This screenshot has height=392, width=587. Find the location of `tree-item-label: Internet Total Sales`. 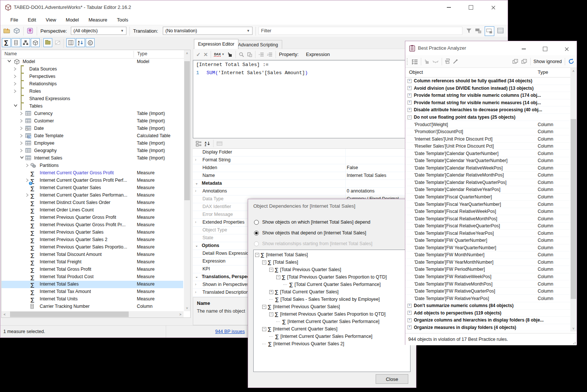

tree-item-label: Internet Total Sales is located at coordinates (59, 284).